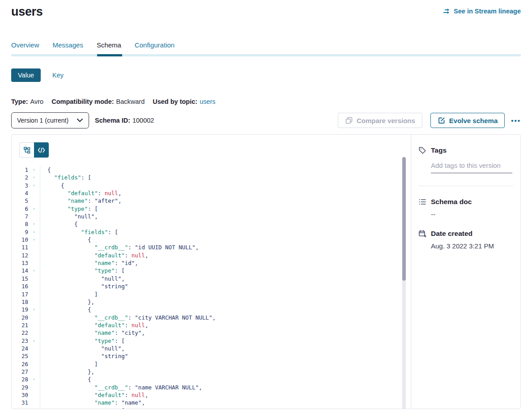  I want to click on code-line-content: {, so click(220, 310).